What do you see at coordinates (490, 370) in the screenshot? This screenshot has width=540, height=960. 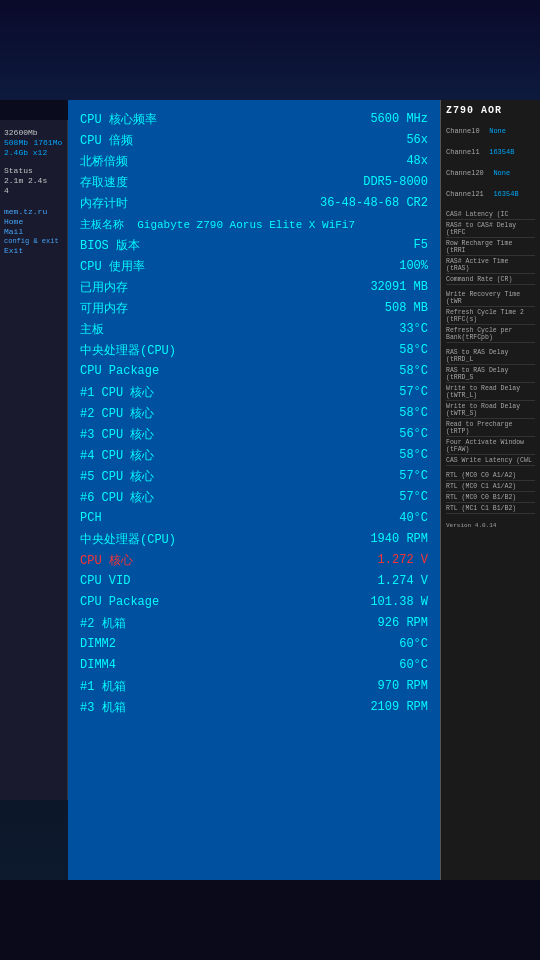 I see `right-settings-section: CAS# Latency (IC RAS# to CAS# Delay (tRF…` at bounding box center [490, 370].